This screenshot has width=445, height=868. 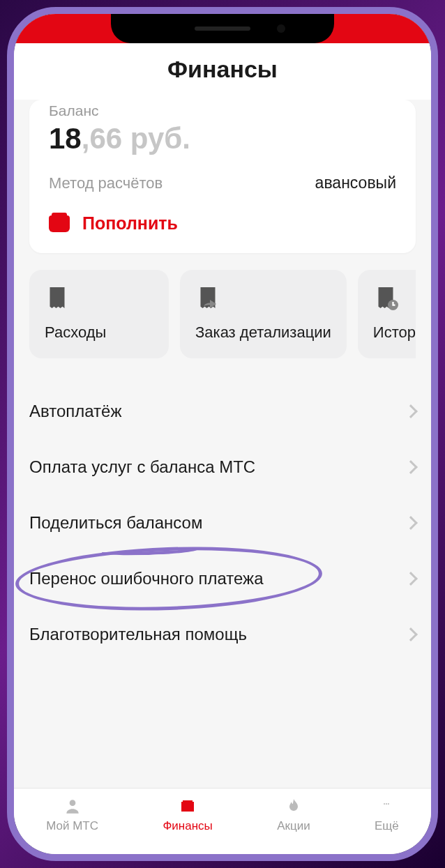 I want to click on page-title: Финансы, so click(x=222, y=71).